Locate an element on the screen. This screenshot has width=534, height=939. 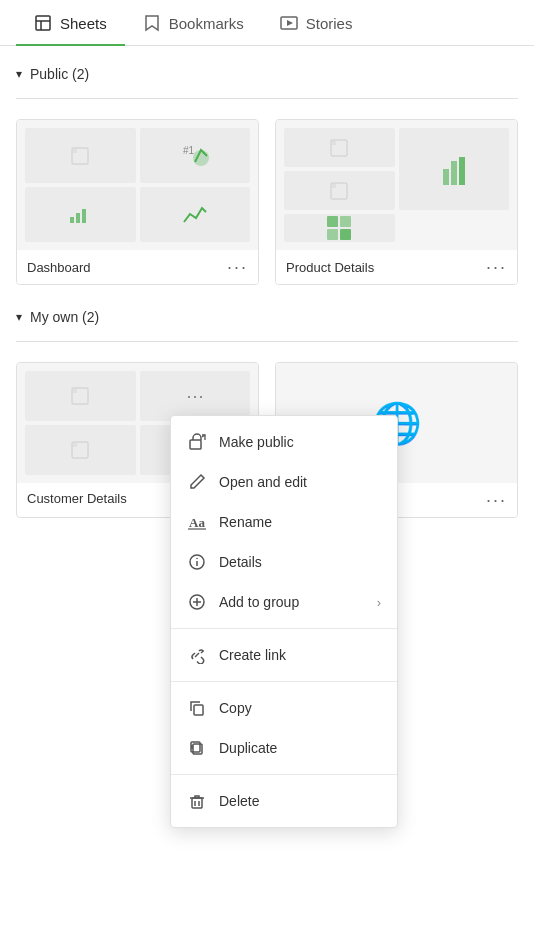
menu-item-rename: Aa Rename is located at coordinates (284, 522).